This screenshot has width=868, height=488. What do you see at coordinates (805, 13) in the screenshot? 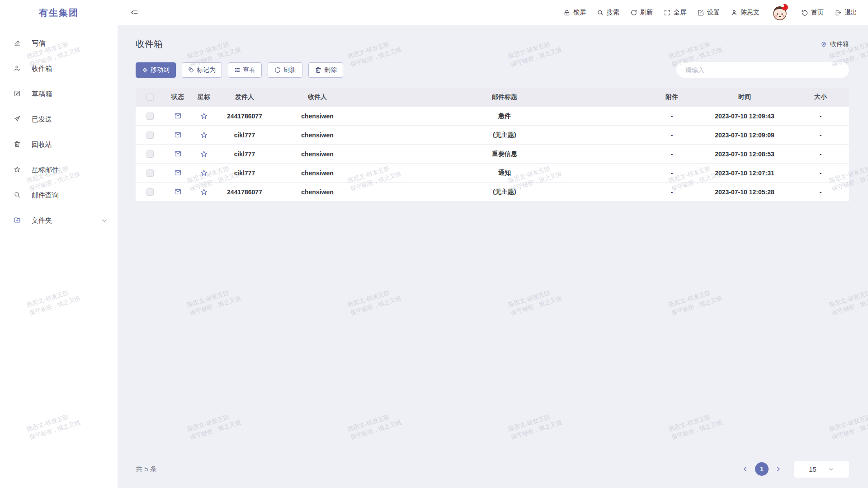
I see `undo-icon` at bounding box center [805, 13].